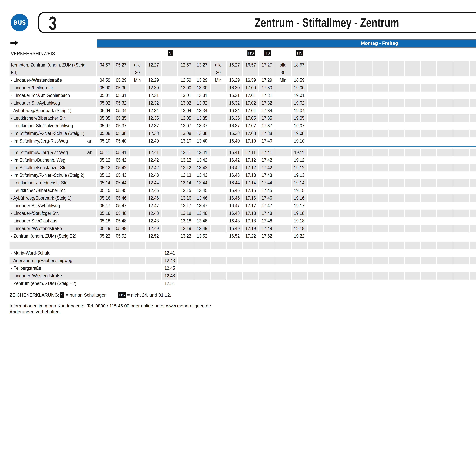  Describe the element at coordinates (243, 111) in the screenshot. I see `stop-row: - Aybühlweg/Sportpark (Steig 1)05.0405.3…` at that location.